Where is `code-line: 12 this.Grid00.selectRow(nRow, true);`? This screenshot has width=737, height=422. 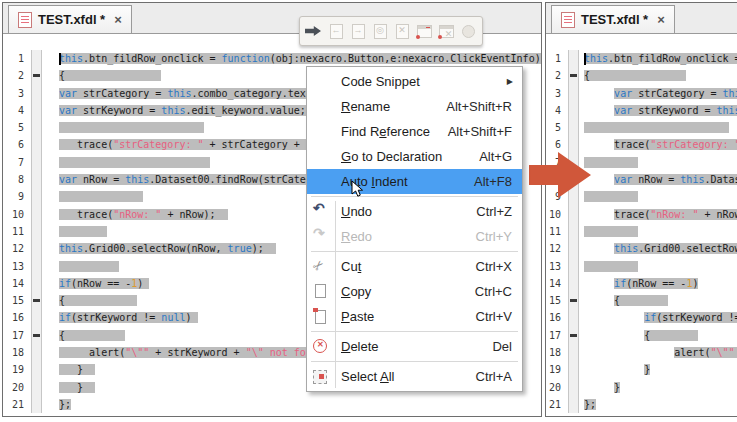 code-line: 12 this.Grid00.selectRow(nRow, true); is located at coordinates (642, 248).